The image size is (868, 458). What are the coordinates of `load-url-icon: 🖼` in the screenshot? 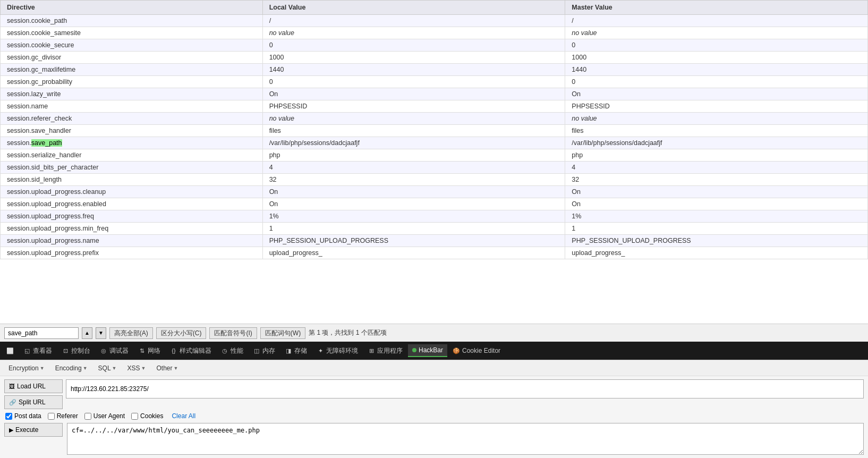 It's located at (12, 386).